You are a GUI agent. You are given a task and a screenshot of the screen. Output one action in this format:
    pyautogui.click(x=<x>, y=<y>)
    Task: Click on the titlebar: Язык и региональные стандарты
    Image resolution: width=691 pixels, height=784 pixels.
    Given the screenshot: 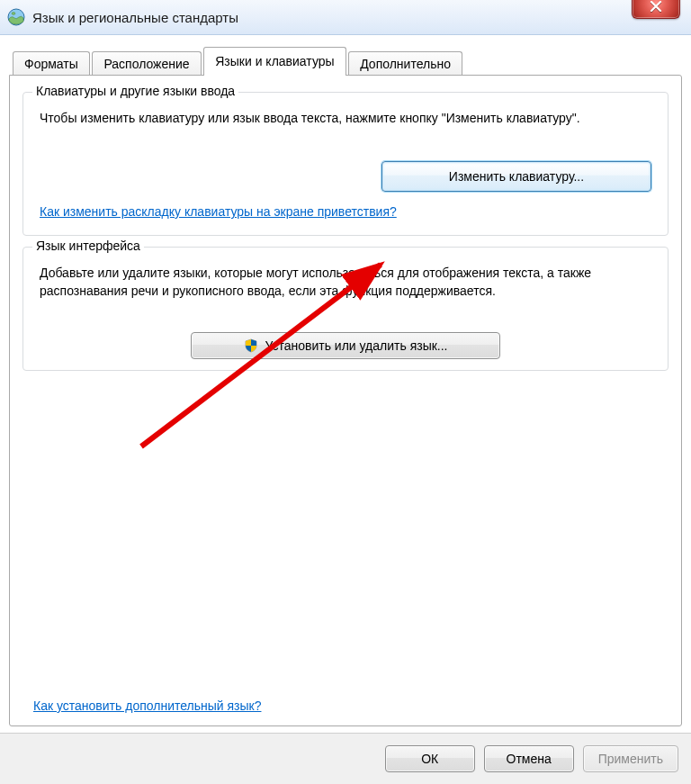 What is the action you would take?
    pyautogui.click(x=346, y=18)
    